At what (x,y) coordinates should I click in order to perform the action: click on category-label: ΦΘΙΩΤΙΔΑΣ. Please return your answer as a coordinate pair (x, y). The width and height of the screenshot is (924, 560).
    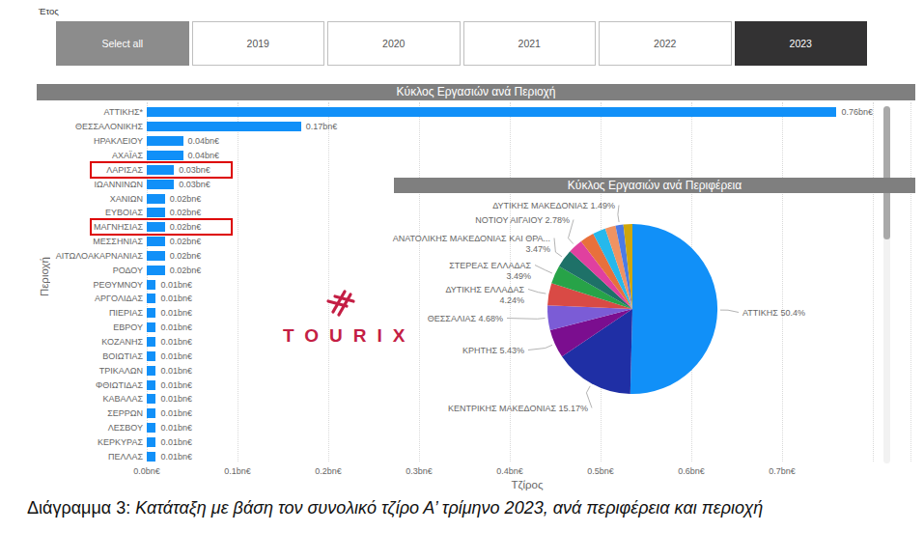
    Looking at the image, I should click on (93, 385).